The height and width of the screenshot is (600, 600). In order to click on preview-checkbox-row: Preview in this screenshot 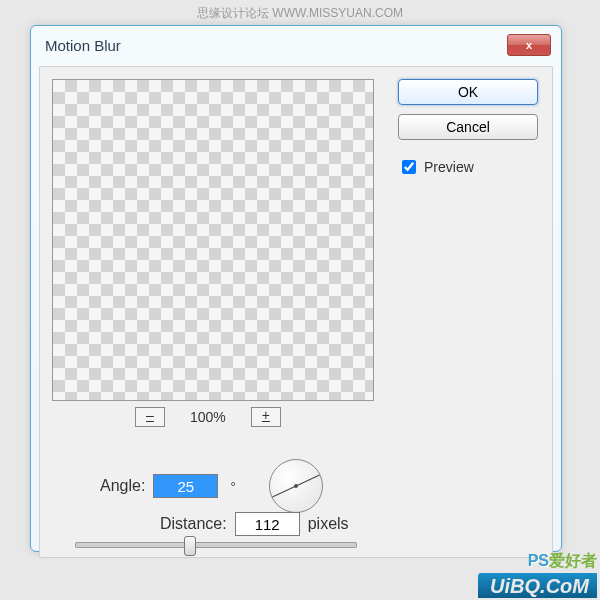, I will do `click(468, 167)`.